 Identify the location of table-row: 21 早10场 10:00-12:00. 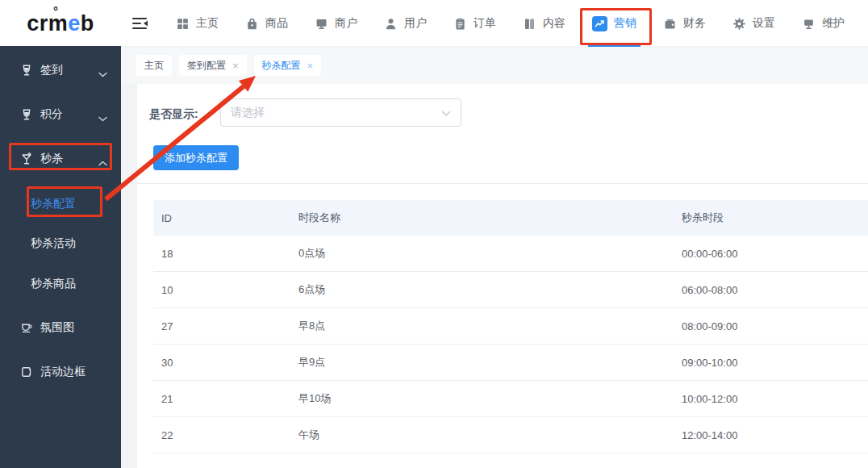
(511, 399).